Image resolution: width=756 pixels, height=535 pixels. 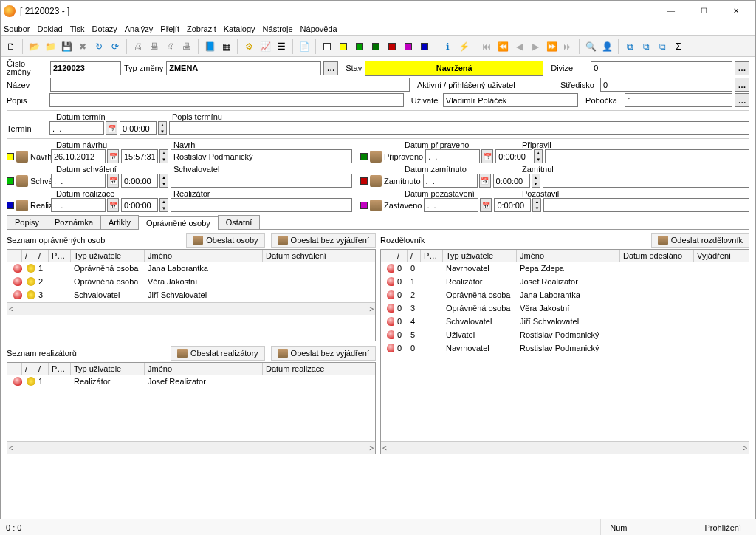 What do you see at coordinates (191, 408) in the screenshot?
I see `realizatori-grid: //P…Typ uživateleJménoDatum realizace 1R…` at bounding box center [191, 408].